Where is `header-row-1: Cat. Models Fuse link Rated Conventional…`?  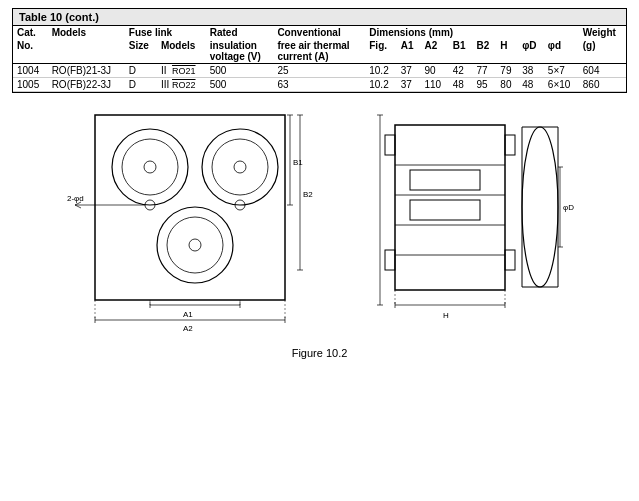 header-row-1: Cat. Models Fuse link Rated Conventional… is located at coordinates (320, 32).